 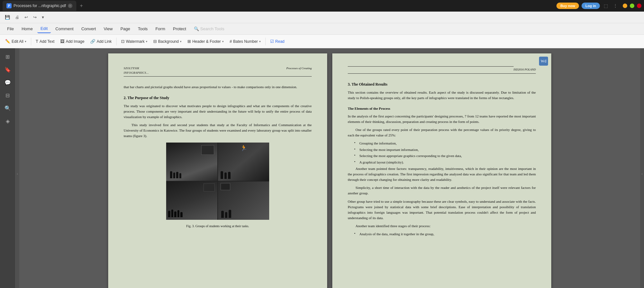 I want to click on title-actions: Buy now Log in ⬚ ⋮, so click(x=588, y=6).